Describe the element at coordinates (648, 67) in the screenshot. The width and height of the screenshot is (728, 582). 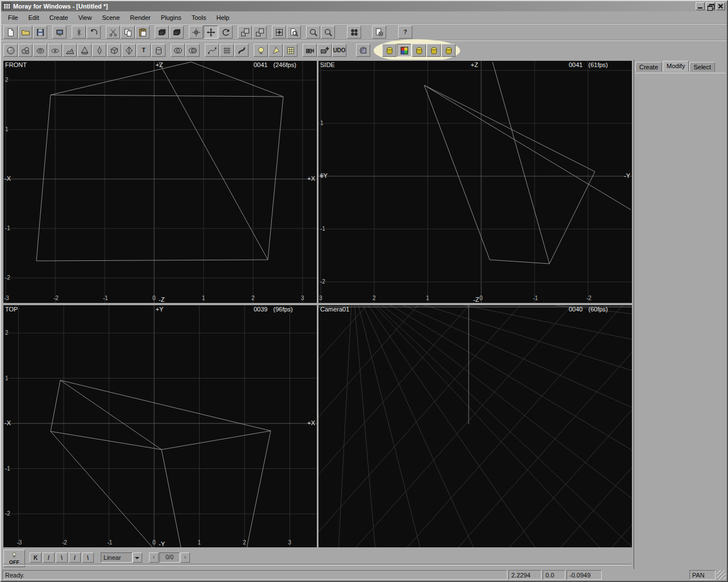
I see `tab-create: Create` at that location.